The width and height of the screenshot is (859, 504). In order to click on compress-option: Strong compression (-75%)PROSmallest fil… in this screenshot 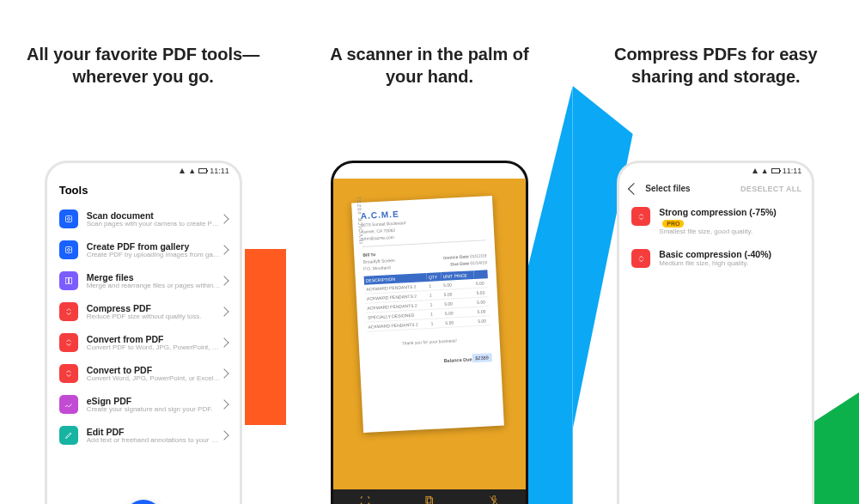, I will do `click(716, 220)`.